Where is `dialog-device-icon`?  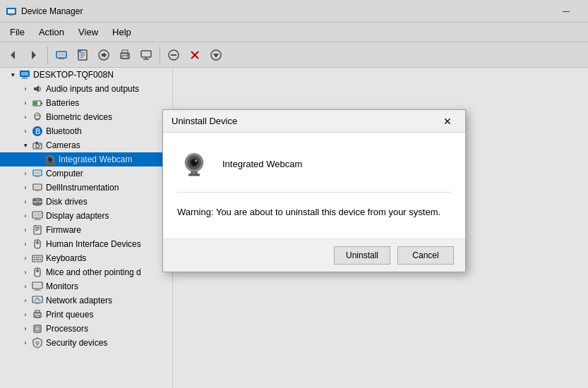 dialog-device-icon is located at coordinates (194, 164).